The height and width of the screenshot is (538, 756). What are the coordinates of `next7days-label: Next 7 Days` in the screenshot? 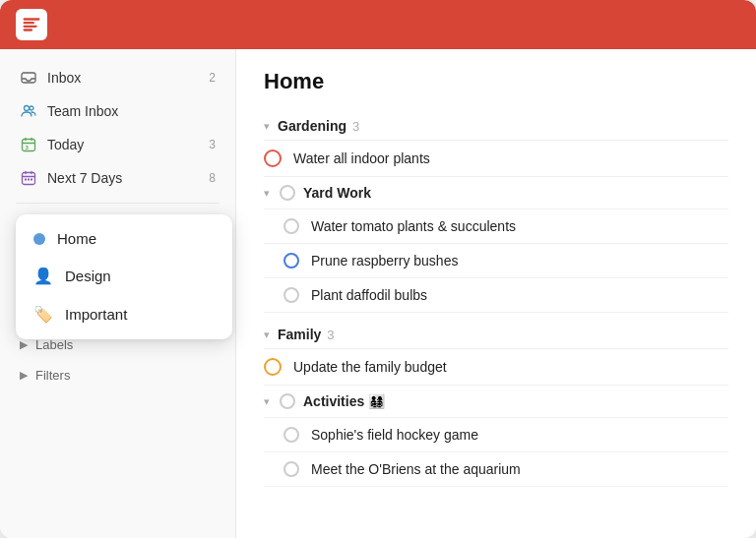 It's located at (85, 178).